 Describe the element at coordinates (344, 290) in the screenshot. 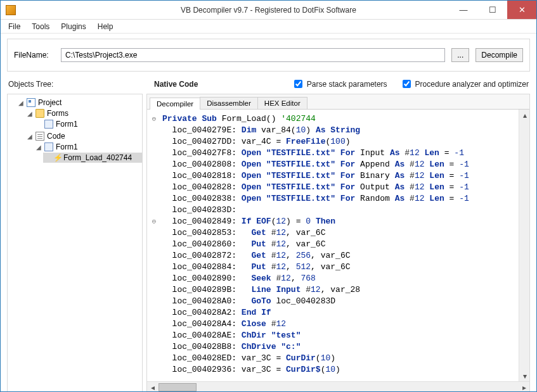

I see `code-line: loc_0040289B: Line Input #12, var_28` at that location.